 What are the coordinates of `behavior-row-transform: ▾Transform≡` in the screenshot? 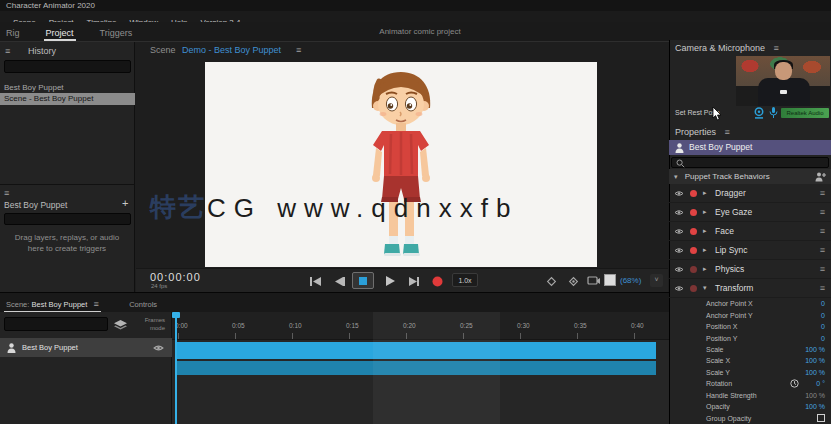 It's located at (750, 288).